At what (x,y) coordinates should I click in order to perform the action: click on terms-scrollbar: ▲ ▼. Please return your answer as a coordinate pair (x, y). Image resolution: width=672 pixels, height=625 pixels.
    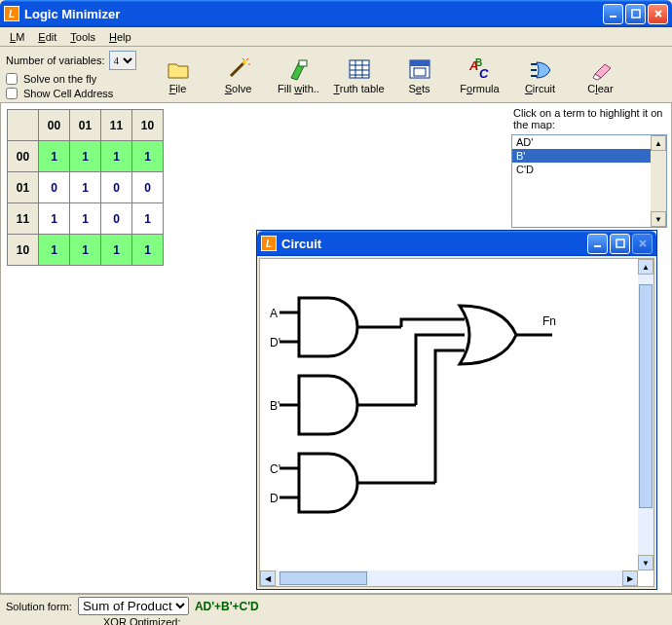
    Looking at the image, I should click on (658, 181).